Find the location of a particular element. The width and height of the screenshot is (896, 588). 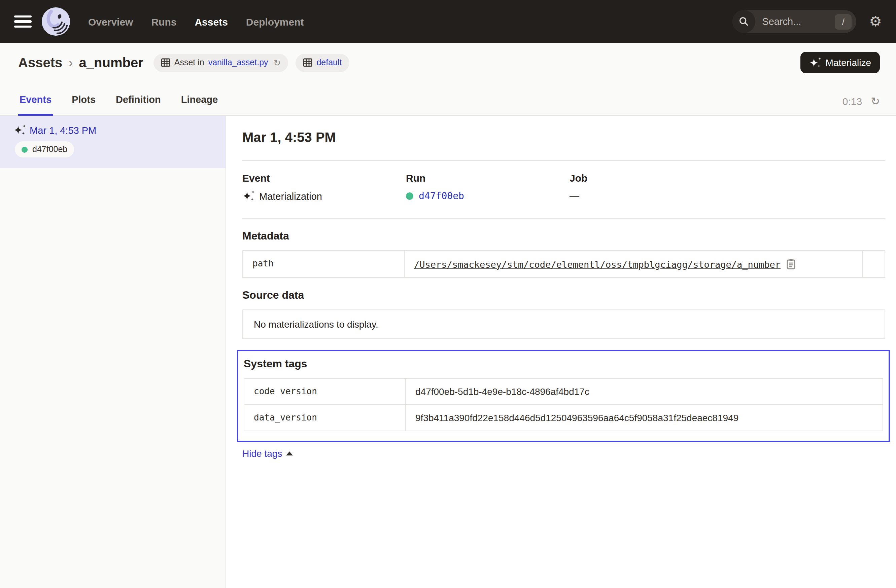

page-header: Assets › a_number Asset in vanilla_asset… is located at coordinates (448, 60).